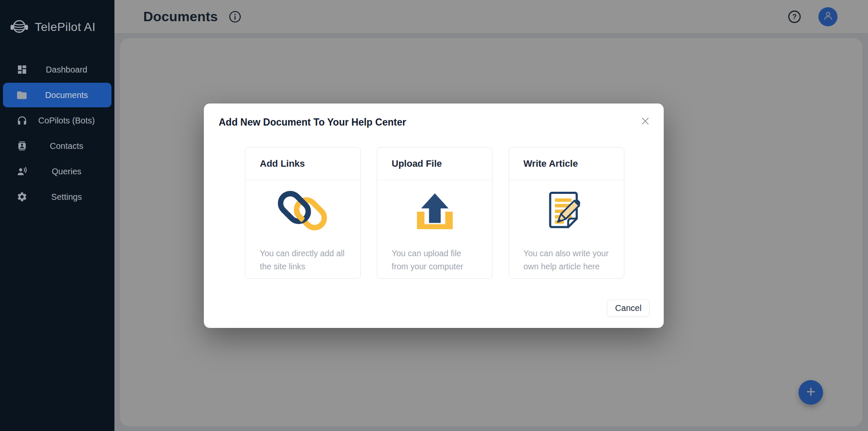 This screenshot has height=431, width=868. Describe the element at coordinates (57, 171) in the screenshot. I see `sidebar-item-queries: Queries` at that location.